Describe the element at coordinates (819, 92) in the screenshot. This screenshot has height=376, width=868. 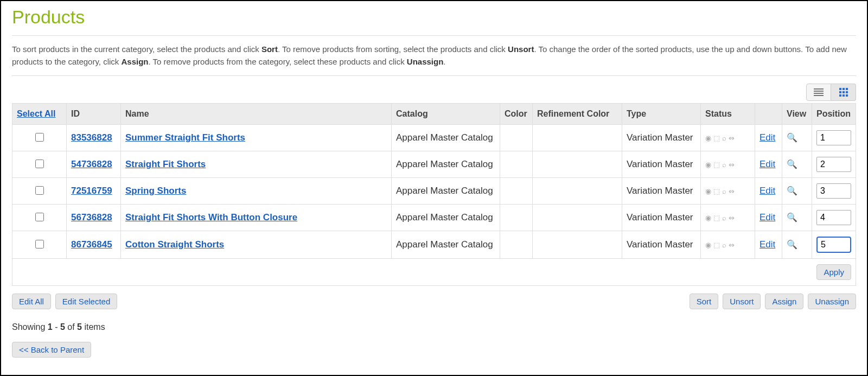
I see `list-view-button` at that location.